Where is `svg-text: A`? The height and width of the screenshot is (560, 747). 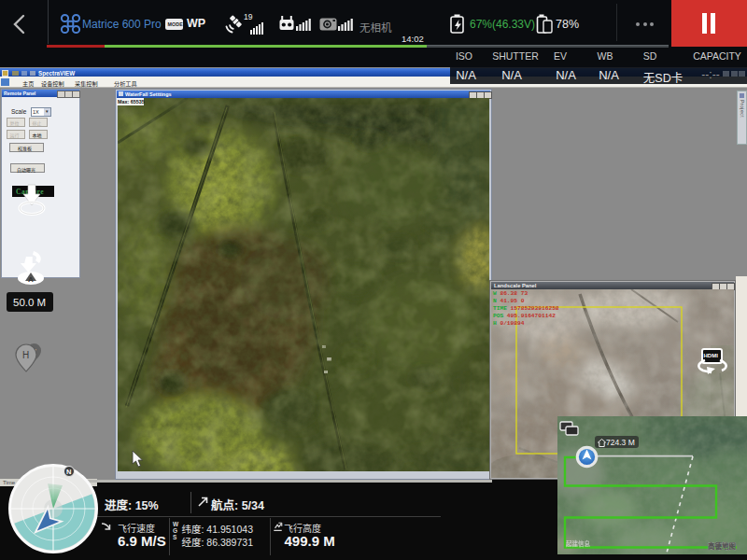
svg-text: A is located at coordinates (31, 280).